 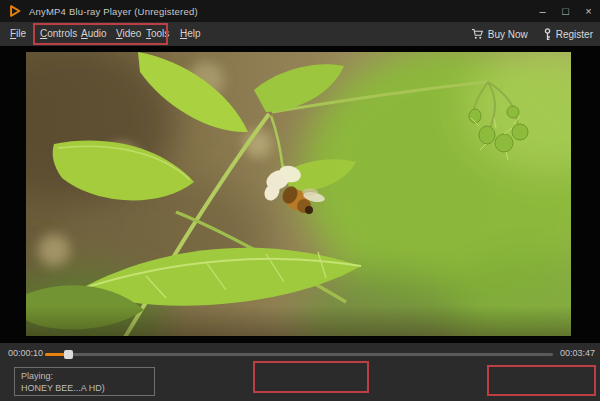 I want to click on menu-audio: Audio, so click(x=94, y=34).